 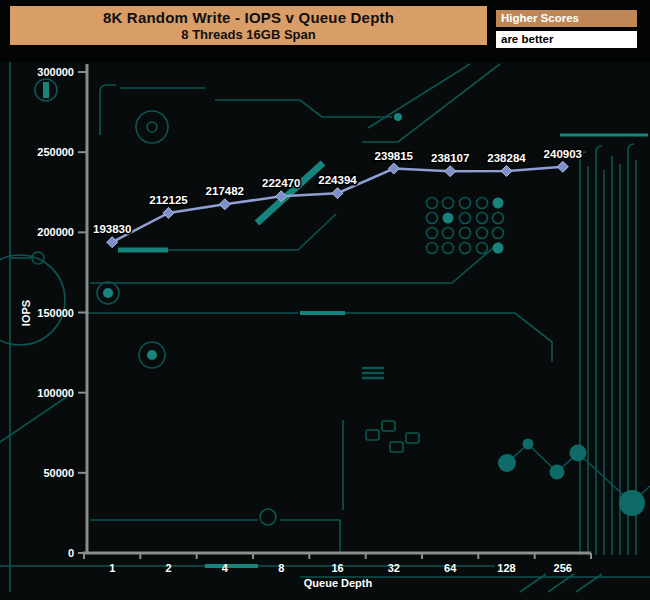 I want to click on badge-higher-scores: Higher Scores, so click(x=566, y=18).